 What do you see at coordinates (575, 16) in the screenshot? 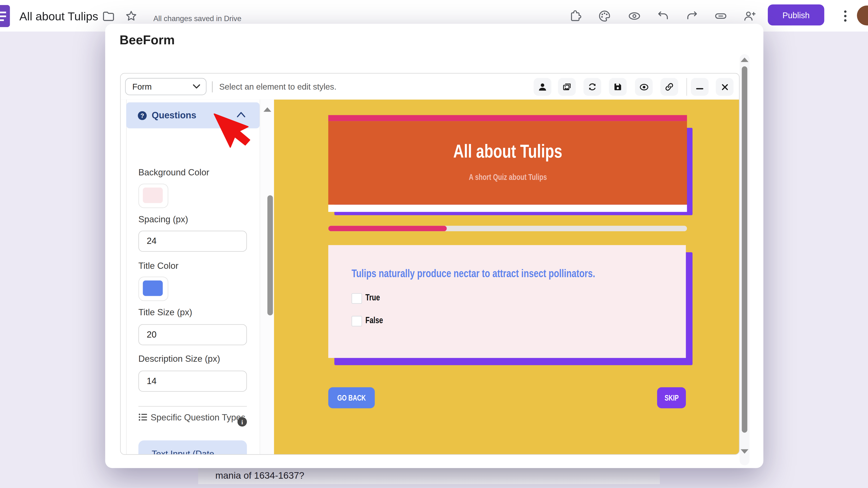
I see `extensions-icon` at bounding box center [575, 16].